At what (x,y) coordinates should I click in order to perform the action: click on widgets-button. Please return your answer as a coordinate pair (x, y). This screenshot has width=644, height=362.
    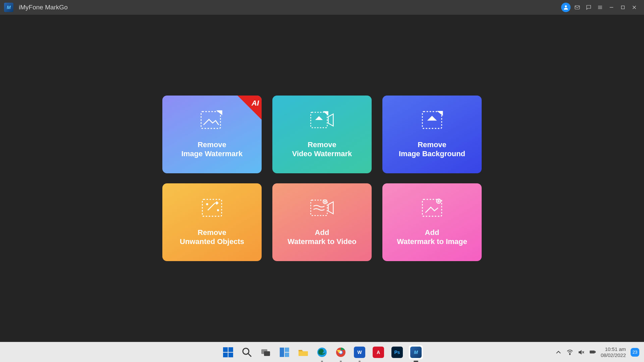
    Looking at the image, I should click on (284, 352).